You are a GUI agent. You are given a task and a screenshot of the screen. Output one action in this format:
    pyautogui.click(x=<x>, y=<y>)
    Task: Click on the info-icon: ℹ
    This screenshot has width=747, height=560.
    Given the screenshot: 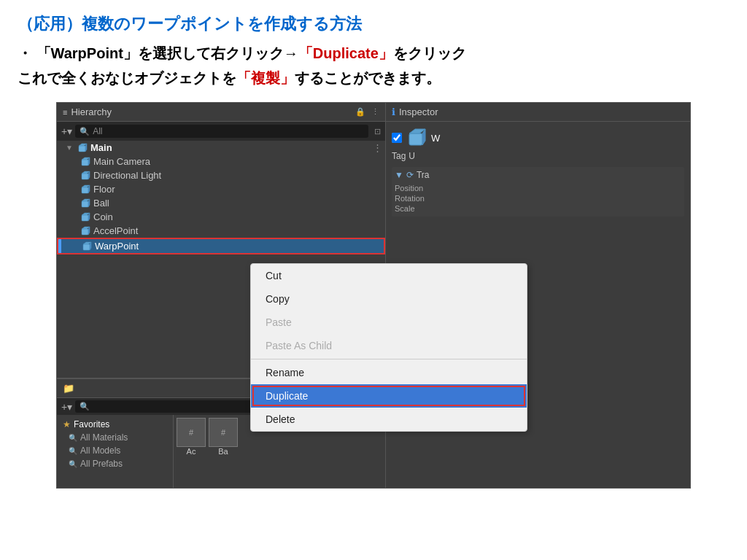 What is the action you would take?
    pyautogui.click(x=394, y=112)
    